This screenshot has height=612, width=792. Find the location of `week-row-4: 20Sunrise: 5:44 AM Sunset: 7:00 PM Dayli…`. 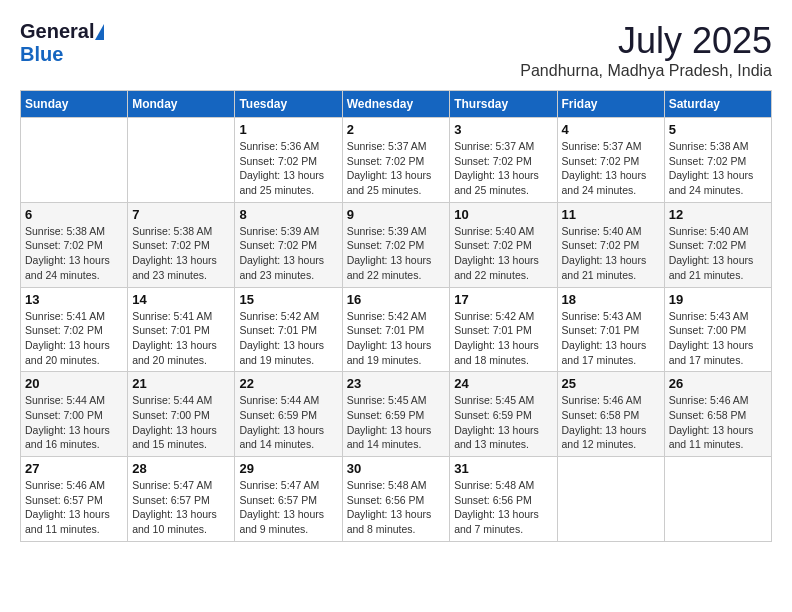

week-row-4: 20Sunrise: 5:44 AM Sunset: 7:00 PM Dayli… is located at coordinates (396, 414).